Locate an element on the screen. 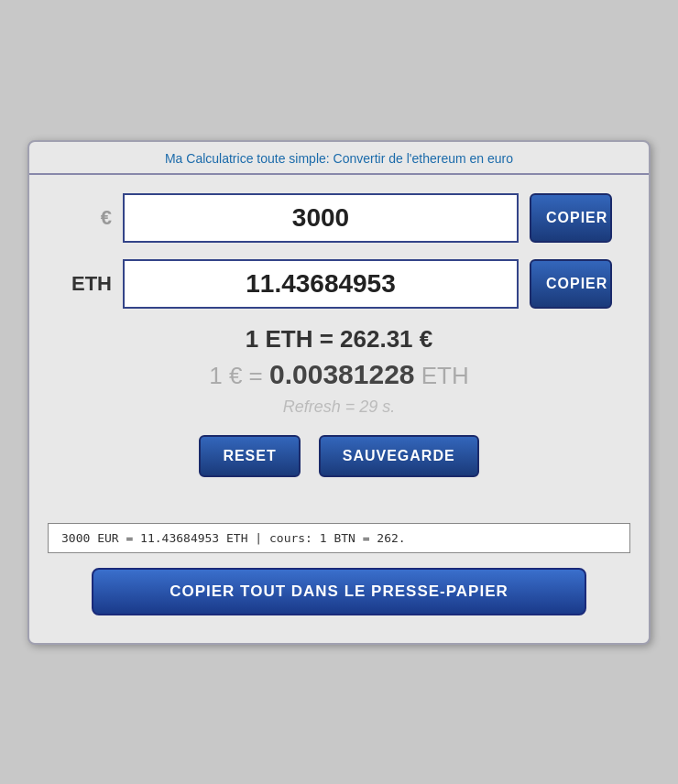 This screenshot has height=784, width=678. status-text: 3000 EUR = 11.43684953 ETH | cours: 1 BT… is located at coordinates (234, 539).